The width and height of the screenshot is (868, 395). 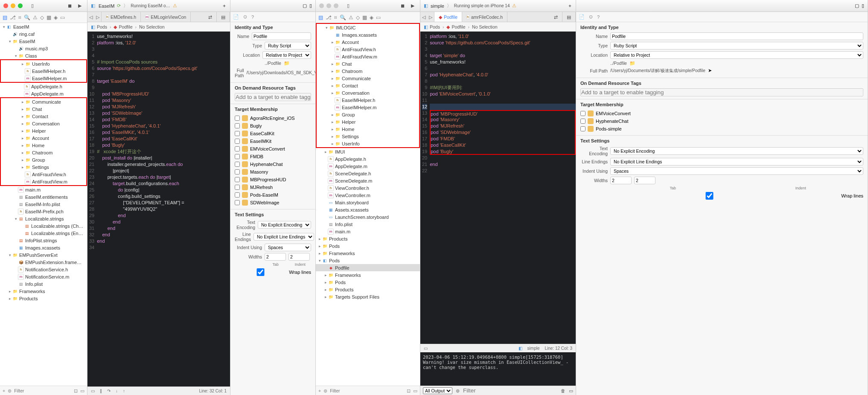 What do you see at coordinates (44, 284) in the screenshot?
I see `tree-item: ▤Info.plist` at bounding box center [44, 284].